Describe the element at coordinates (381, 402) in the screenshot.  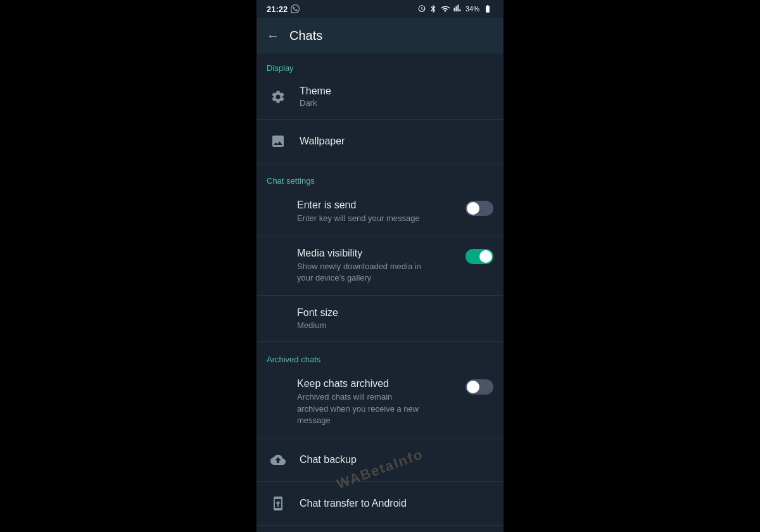
I see `keep-archived-text: Keep chats archived Archived chats will …` at that location.